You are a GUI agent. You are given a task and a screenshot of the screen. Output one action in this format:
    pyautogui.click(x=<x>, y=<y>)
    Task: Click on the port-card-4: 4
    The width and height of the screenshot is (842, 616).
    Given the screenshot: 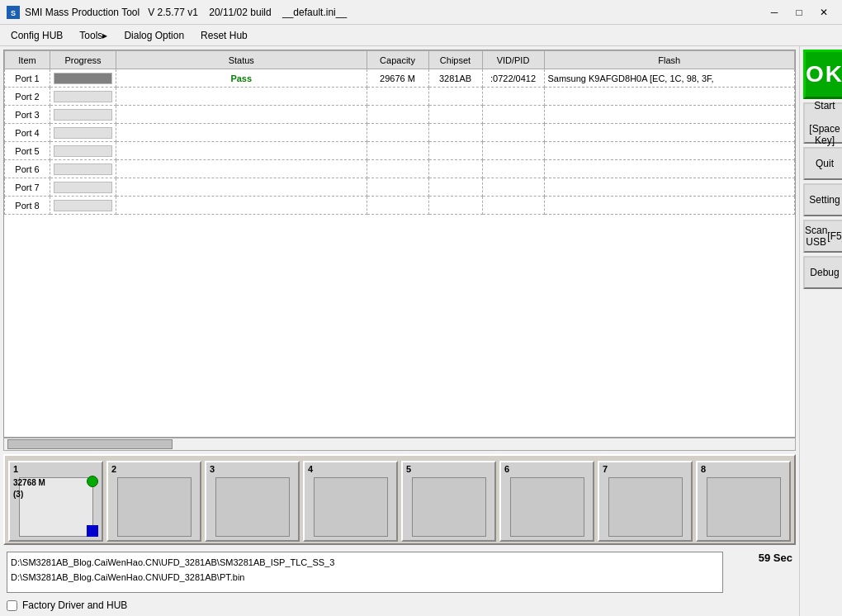 What is the action you would take?
    pyautogui.click(x=350, y=501)
    